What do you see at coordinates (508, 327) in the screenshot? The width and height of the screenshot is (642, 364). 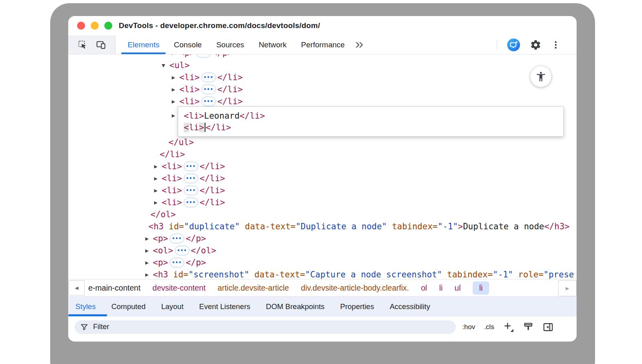 I see `styles-toolbar-controls: :hov .cls` at bounding box center [508, 327].